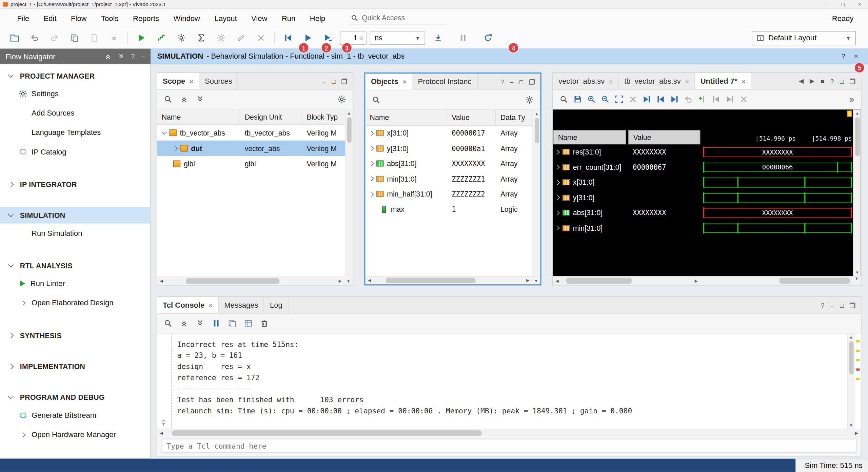  Describe the element at coordinates (75, 335) in the screenshot. I see `flow-section-synthesis: SYNTHESIS` at that location.